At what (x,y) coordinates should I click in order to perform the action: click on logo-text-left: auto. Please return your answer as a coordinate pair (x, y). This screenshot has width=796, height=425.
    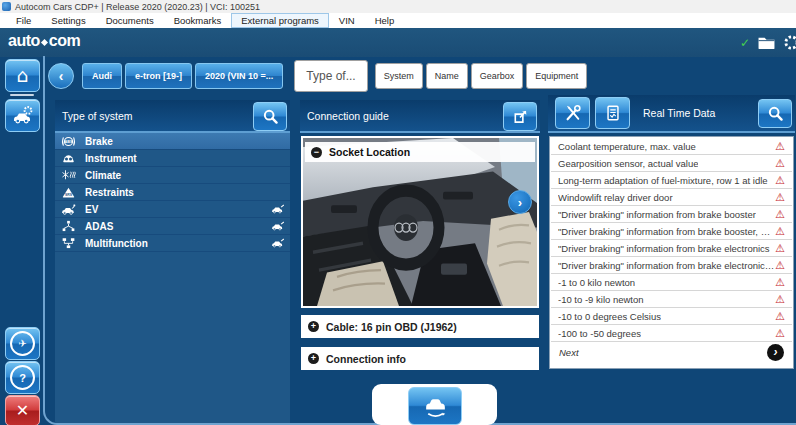
    Looking at the image, I should click on (24, 41).